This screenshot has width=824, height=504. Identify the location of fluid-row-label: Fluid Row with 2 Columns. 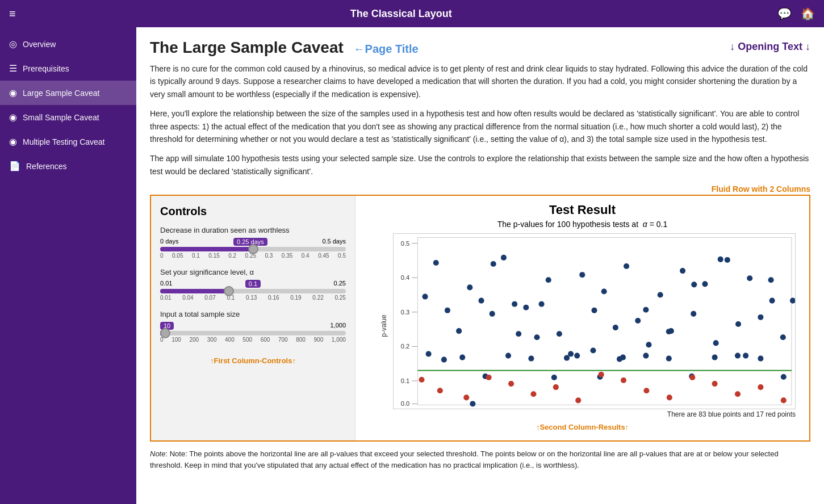
(480, 189).